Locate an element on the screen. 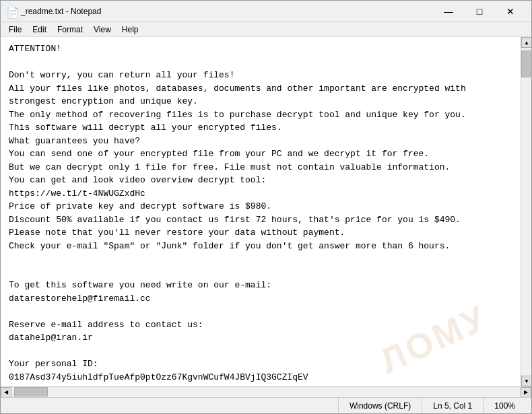  scroll-right-button: ▶ is located at coordinates (526, 392).